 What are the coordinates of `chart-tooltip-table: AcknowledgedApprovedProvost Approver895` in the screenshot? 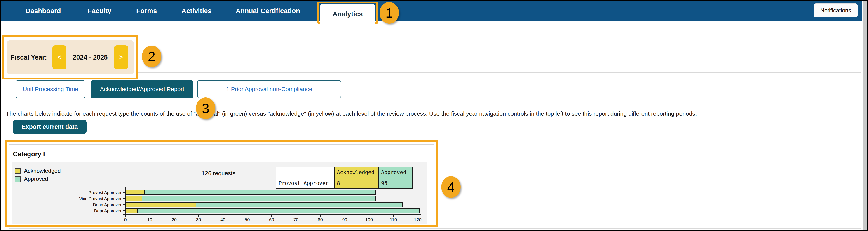 It's located at (344, 178).